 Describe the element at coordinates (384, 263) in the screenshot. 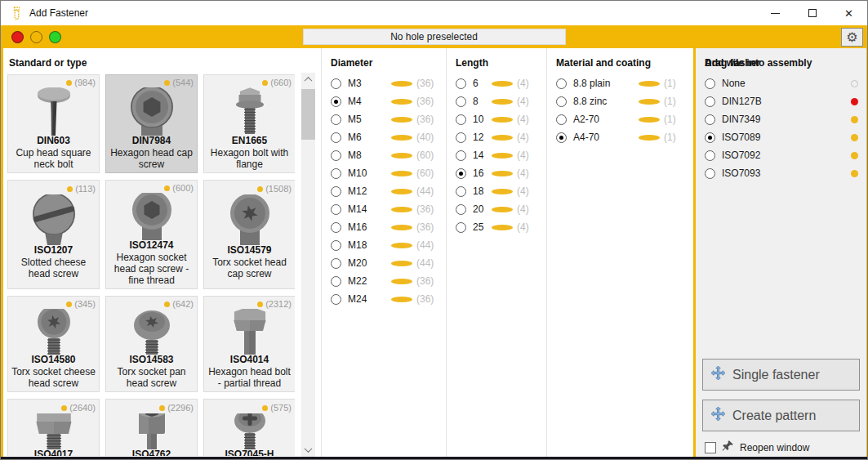

I see `diameter-option-m20: M20(44)` at that location.